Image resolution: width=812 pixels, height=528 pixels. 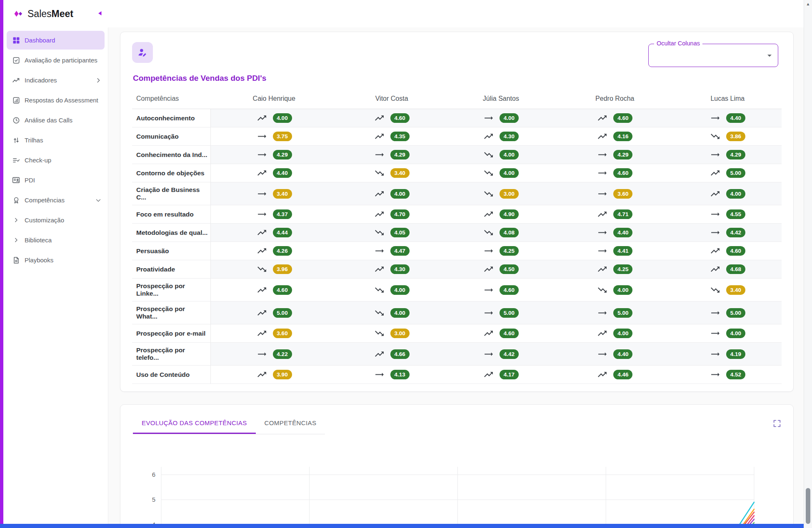 What do you see at coordinates (736, 214) in the screenshot?
I see `score-badge: 4.55` at bounding box center [736, 214].